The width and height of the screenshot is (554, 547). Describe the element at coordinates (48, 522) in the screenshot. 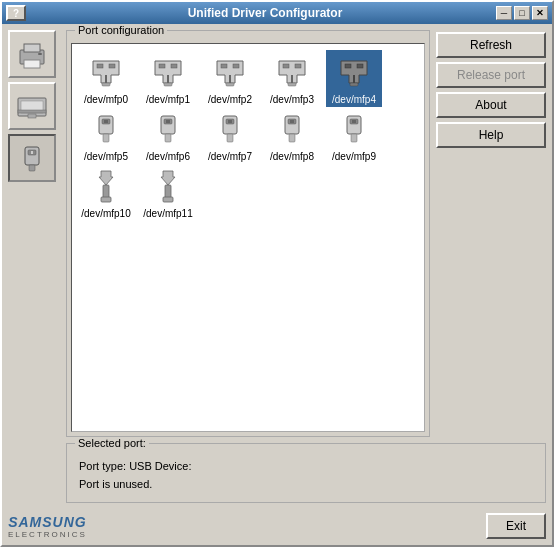

I see `samsung-brand: SAMSUNG` at that location.